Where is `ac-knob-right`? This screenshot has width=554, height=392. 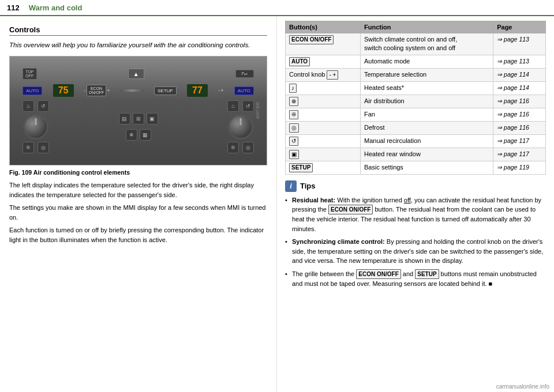 ac-knob-right is located at coordinates (241, 127).